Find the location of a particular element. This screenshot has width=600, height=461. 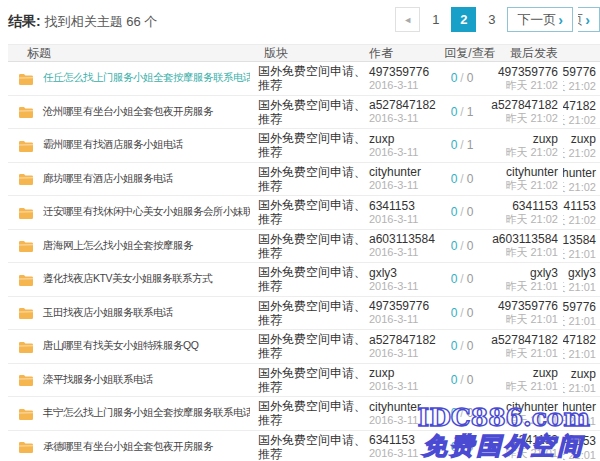

lastpost-author-copy: zuxp is located at coordinates (584, 374).